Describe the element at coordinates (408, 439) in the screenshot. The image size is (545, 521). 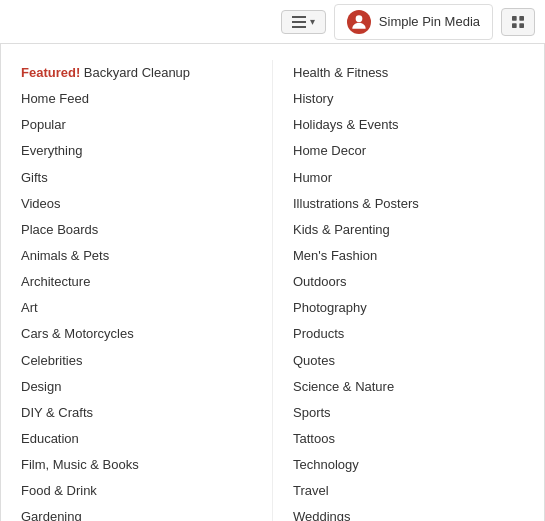
I see `right-menu-item: Tattoos` at that location.